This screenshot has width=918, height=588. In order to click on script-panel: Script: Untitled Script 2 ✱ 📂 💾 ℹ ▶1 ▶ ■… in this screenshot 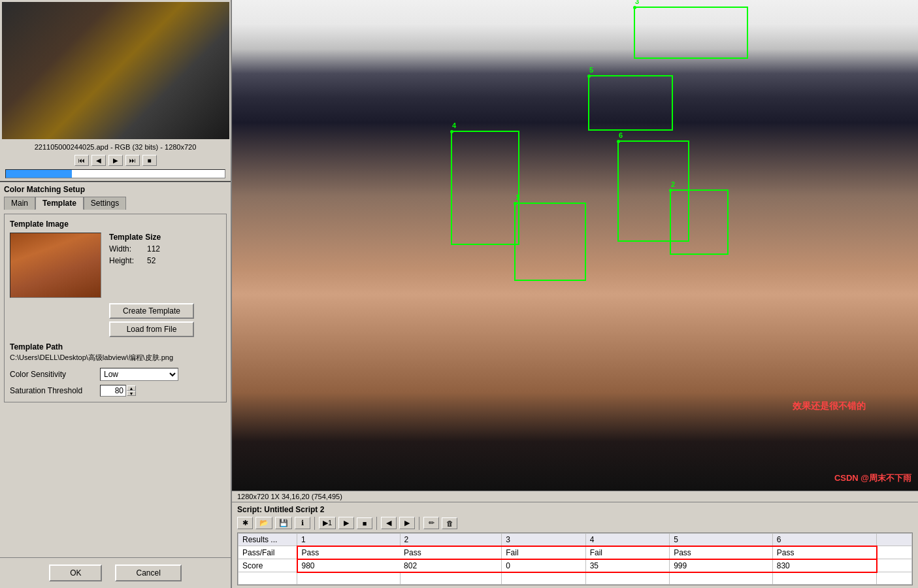, I will do `click(575, 546)`.